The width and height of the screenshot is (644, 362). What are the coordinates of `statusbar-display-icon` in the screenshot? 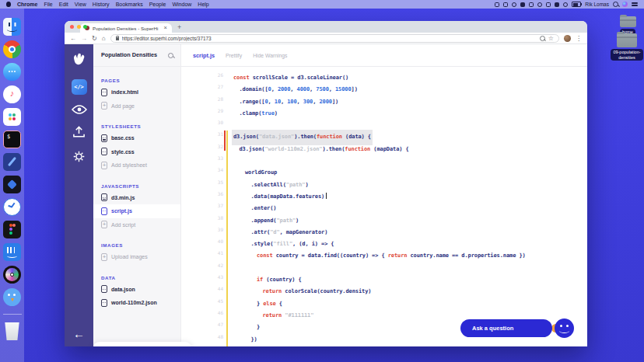 It's located at (540, 5).